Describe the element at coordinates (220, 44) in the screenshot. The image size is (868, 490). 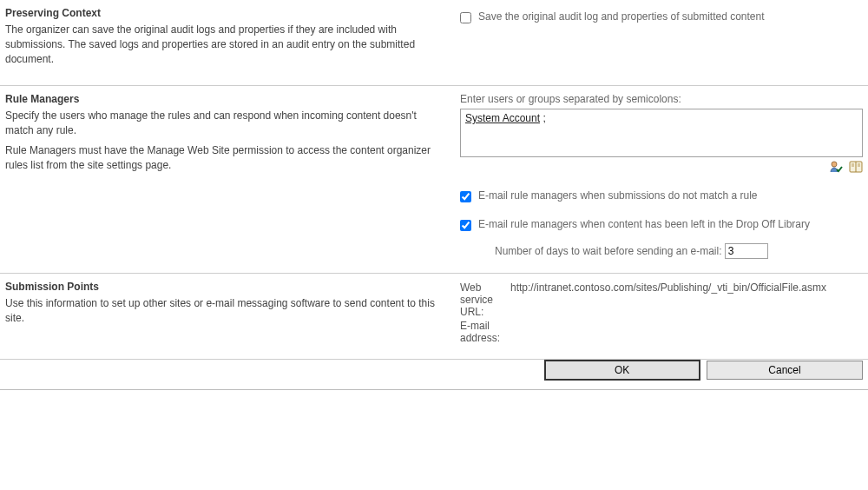
I see `section-desc: The organizer can save the original audi…` at that location.